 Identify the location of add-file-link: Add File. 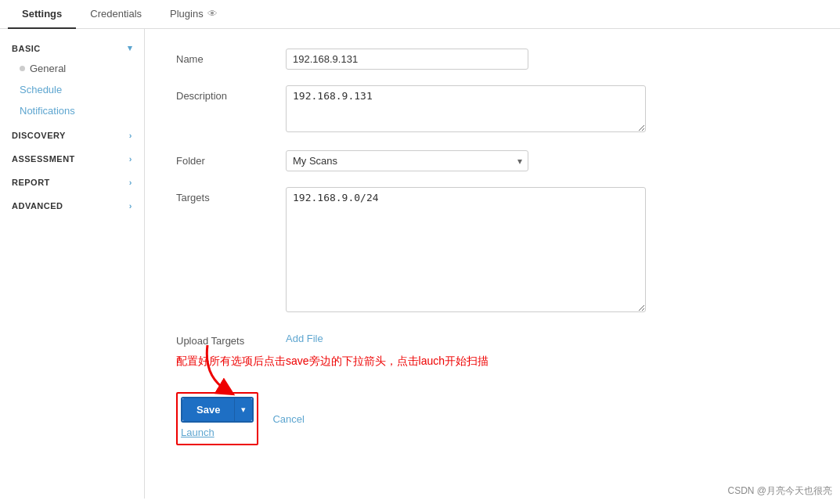
(305, 338).